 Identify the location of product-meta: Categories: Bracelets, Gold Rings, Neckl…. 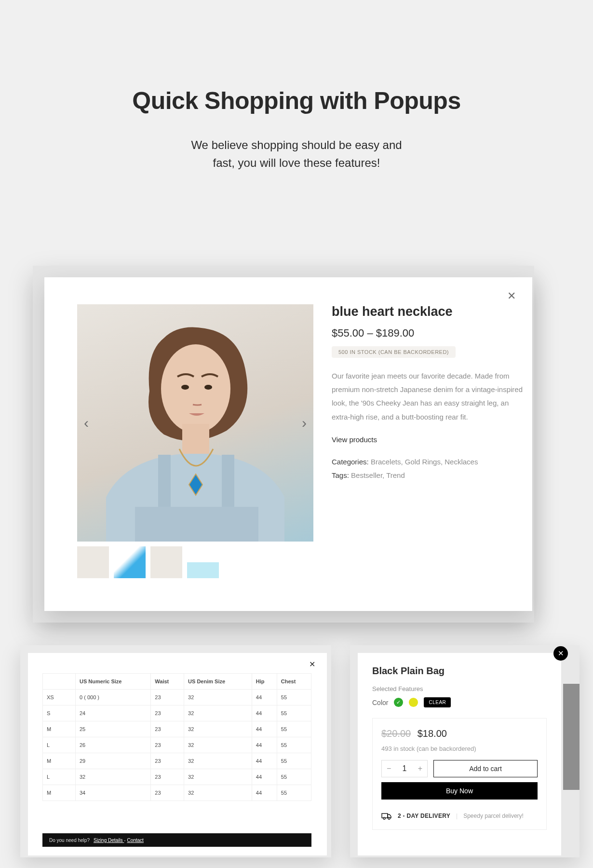
(428, 469).